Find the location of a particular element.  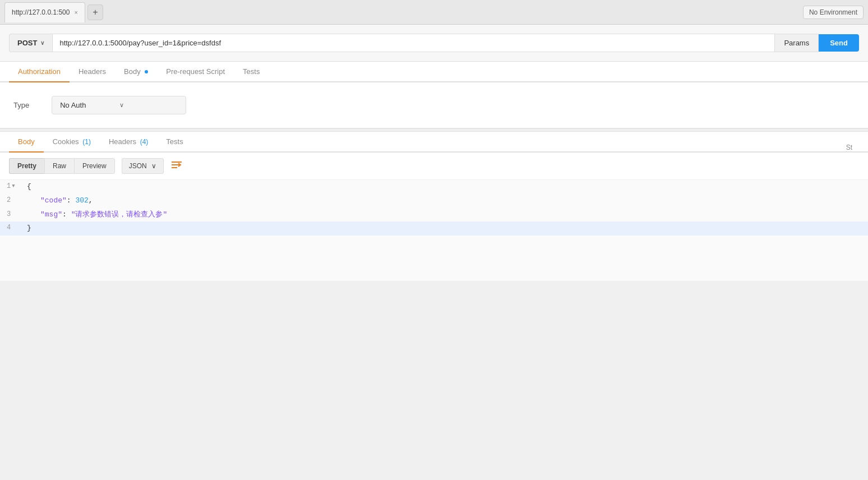

code-line-3: 3 "msg": "请求参数错误，请检查入参" is located at coordinates (434, 215).